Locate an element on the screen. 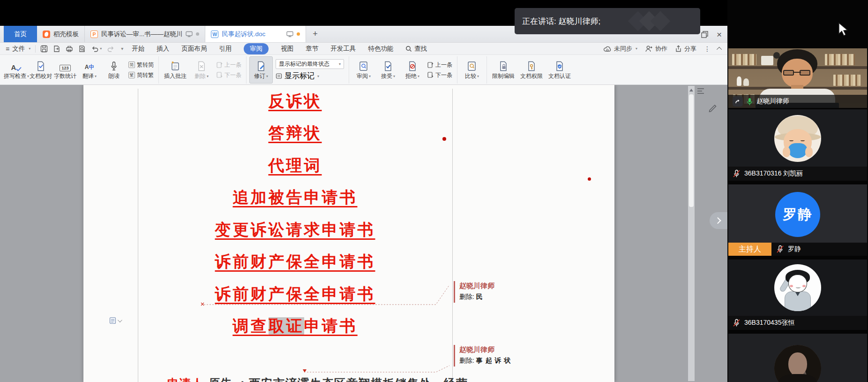 The width and height of the screenshot is (868, 382). delete-comment-button: 删除▾ is located at coordinates (202, 70).